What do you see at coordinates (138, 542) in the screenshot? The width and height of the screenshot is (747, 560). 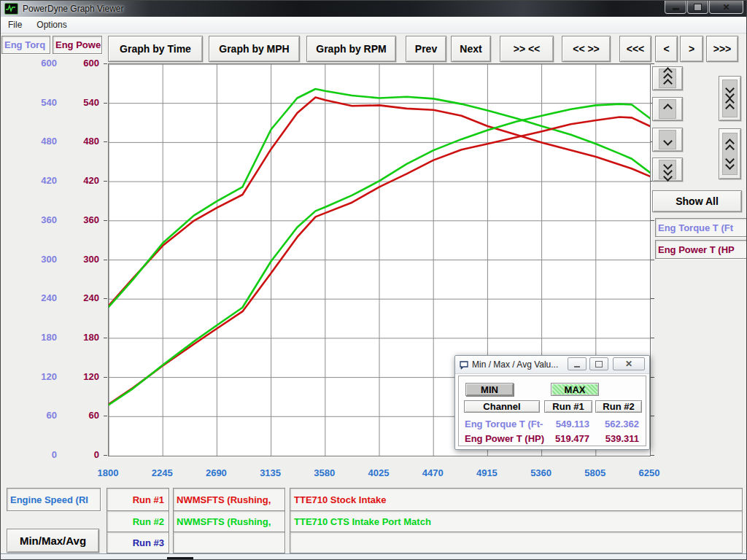 I see `run-label-box: Run #3` at bounding box center [138, 542].